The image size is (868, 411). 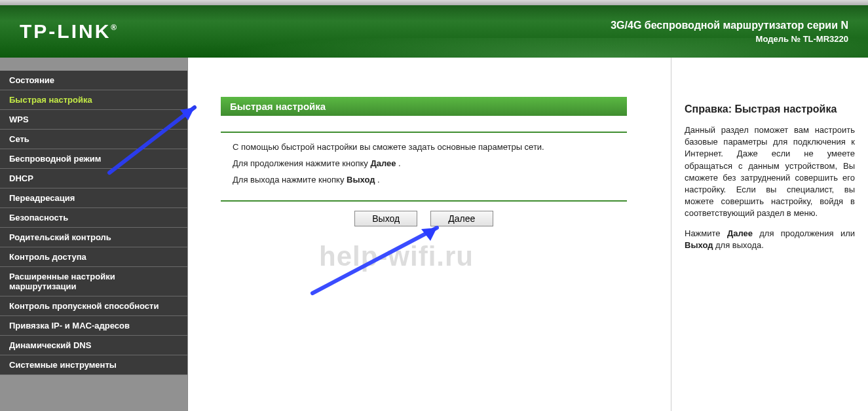 What do you see at coordinates (424, 106) in the screenshot?
I see `panel-title: Быстрая настройка` at bounding box center [424, 106].